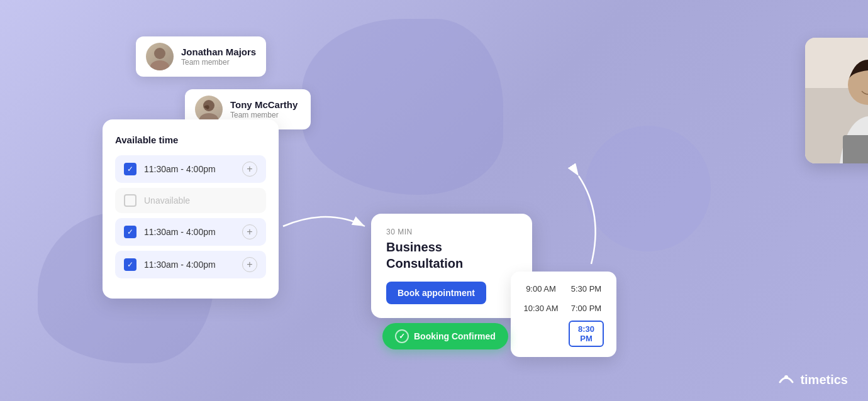 The image size is (868, 401). What do you see at coordinates (402, 336) in the screenshot?
I see `booking-check-icon: ✓` at bounding box center [402, 336].